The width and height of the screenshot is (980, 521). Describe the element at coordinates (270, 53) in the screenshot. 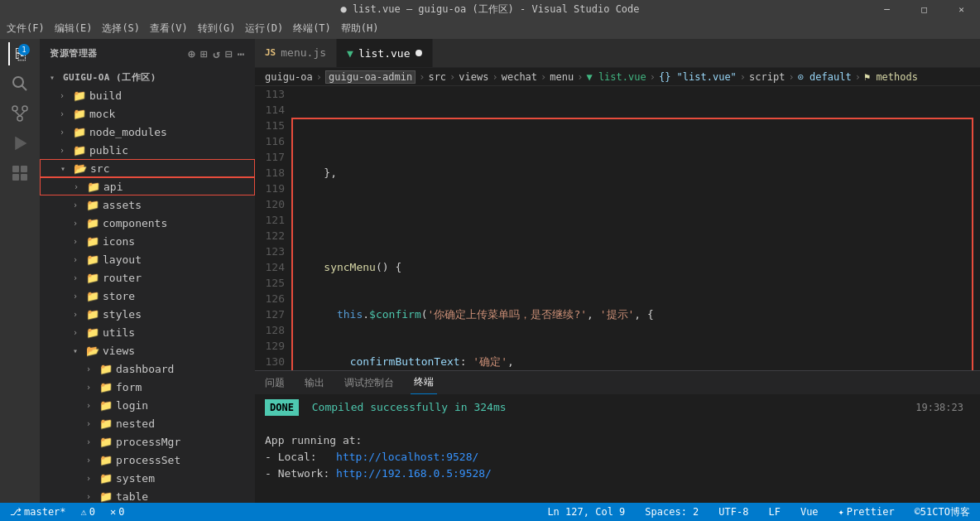

I see `js-icon: JS` at that location.